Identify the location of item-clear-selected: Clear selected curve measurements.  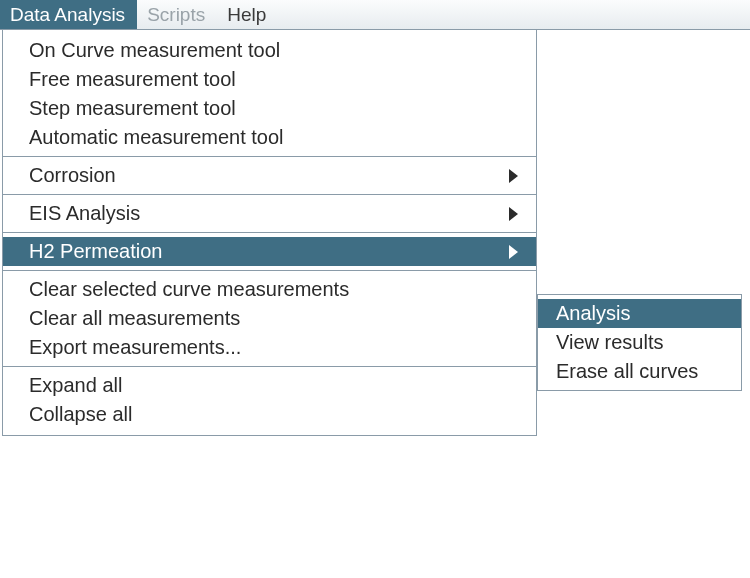
(270, 290).